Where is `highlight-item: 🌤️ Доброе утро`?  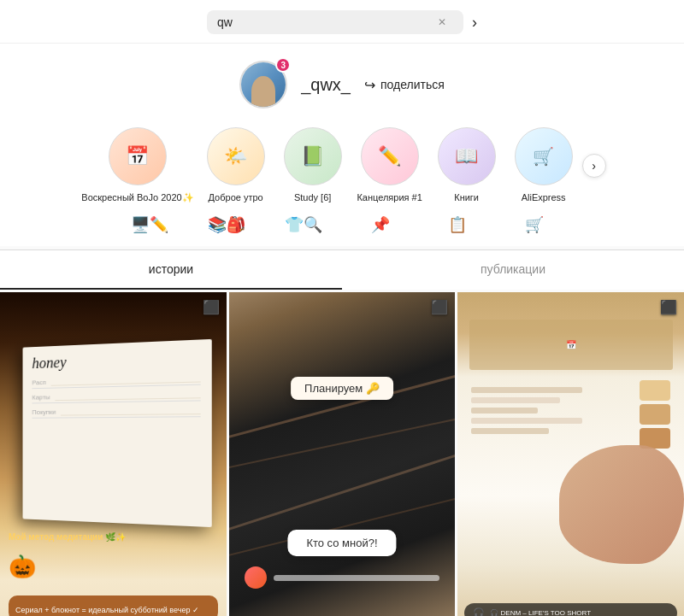 highlight-item: 🌤️ Доброе утро is located at coordinates (236, 166).